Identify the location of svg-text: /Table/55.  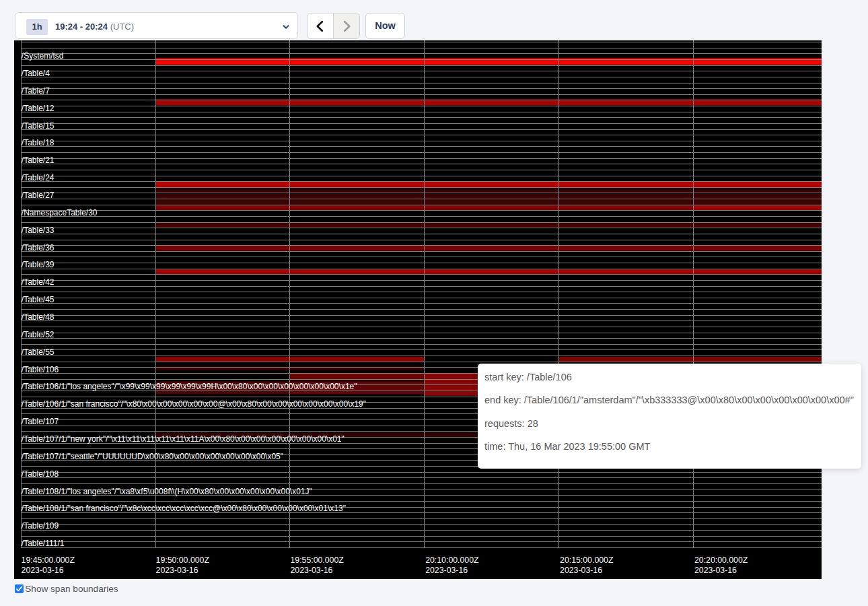
(38, 352).